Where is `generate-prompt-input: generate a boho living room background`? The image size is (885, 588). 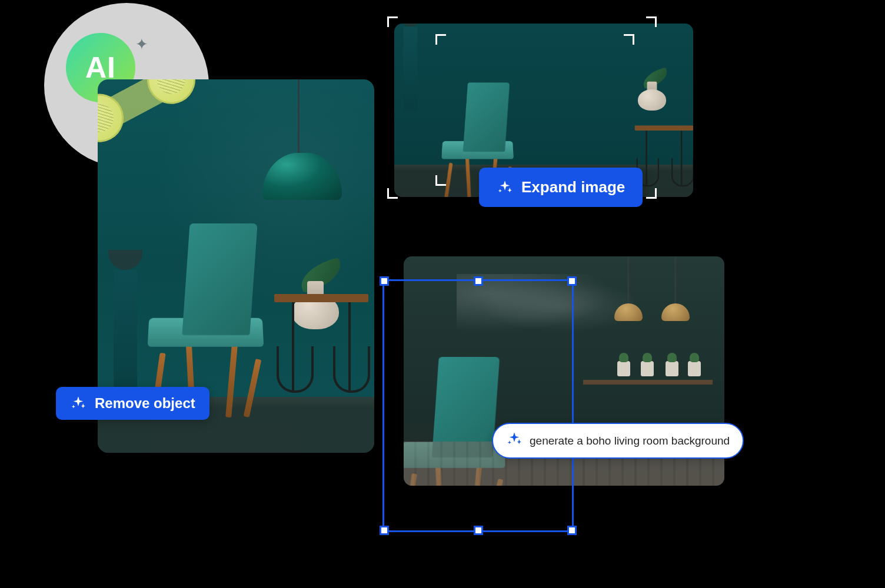 generate-prompt-input: generate a boho living room background is located at coordinates (618, 441).